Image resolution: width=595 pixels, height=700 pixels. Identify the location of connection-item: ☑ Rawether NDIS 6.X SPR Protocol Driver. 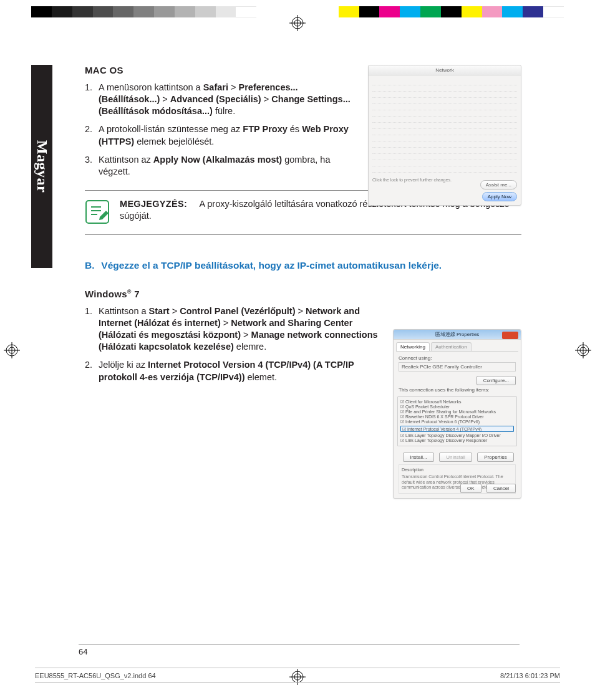
(457, 417).